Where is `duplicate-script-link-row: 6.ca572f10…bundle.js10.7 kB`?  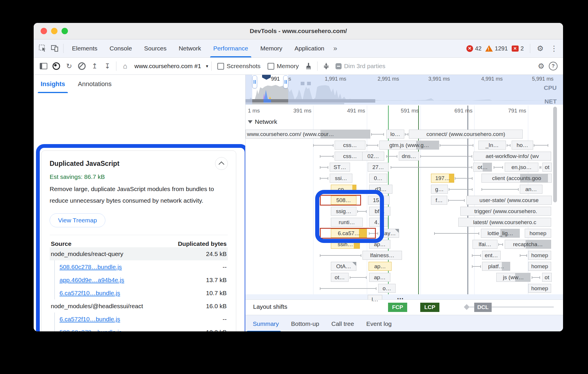
duplicate-script-link-row: 6.ca572f10…bundle.js10.7 kB is located at coordinates (141, 293).